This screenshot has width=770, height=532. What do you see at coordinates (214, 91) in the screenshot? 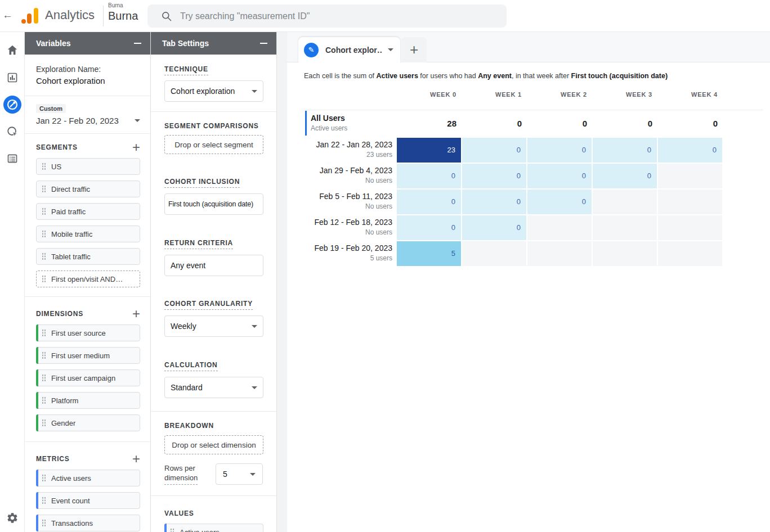
I see `technique-select: Cohort exploration` at bounding box center [214, 91].